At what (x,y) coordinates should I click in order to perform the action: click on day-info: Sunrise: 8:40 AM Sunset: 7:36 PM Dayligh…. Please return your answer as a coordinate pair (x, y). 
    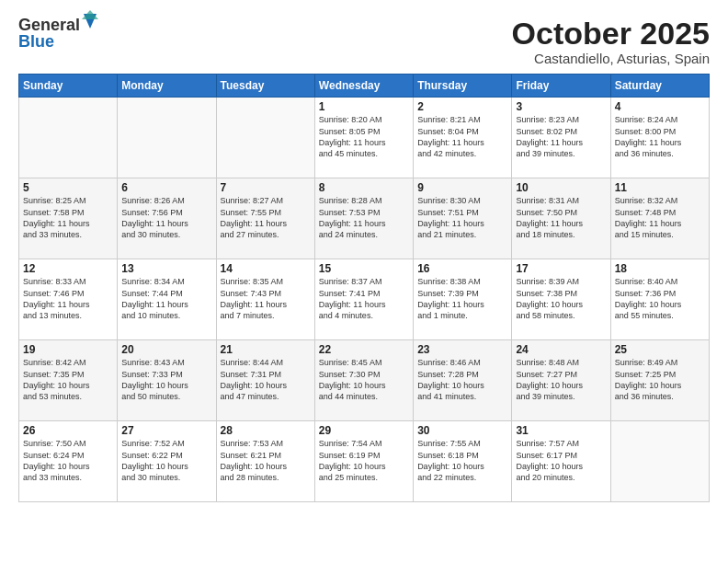
    Looking at the image, I should click on (660, 298).